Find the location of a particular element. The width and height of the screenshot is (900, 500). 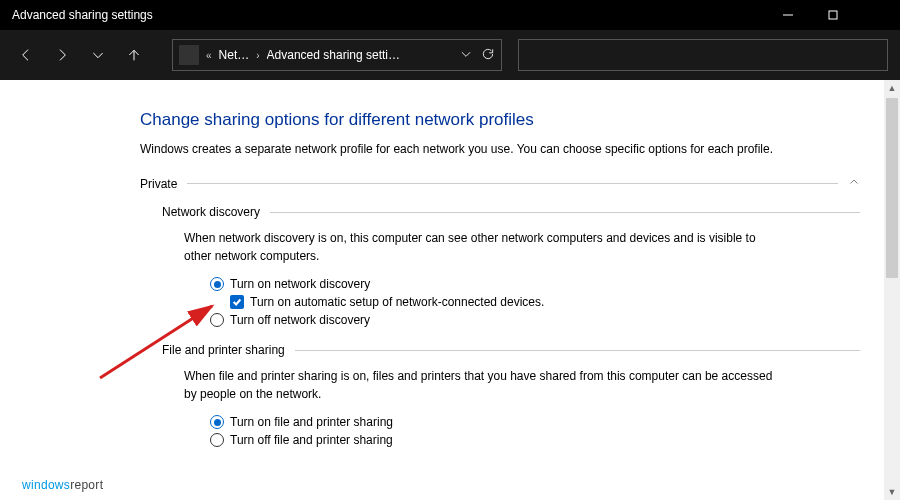

breadcrumb-seg-1: Net… is located at coordinates (234, 55).